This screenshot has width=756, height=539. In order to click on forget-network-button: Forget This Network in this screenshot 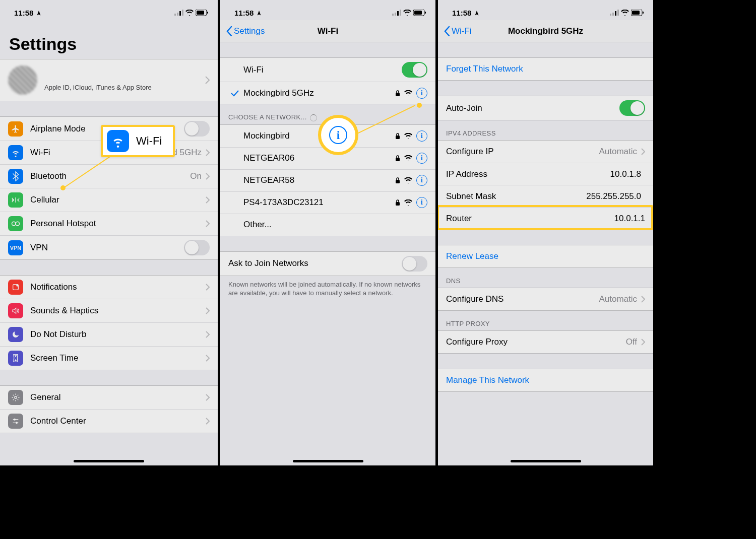, I will do `click(545, 69)`.